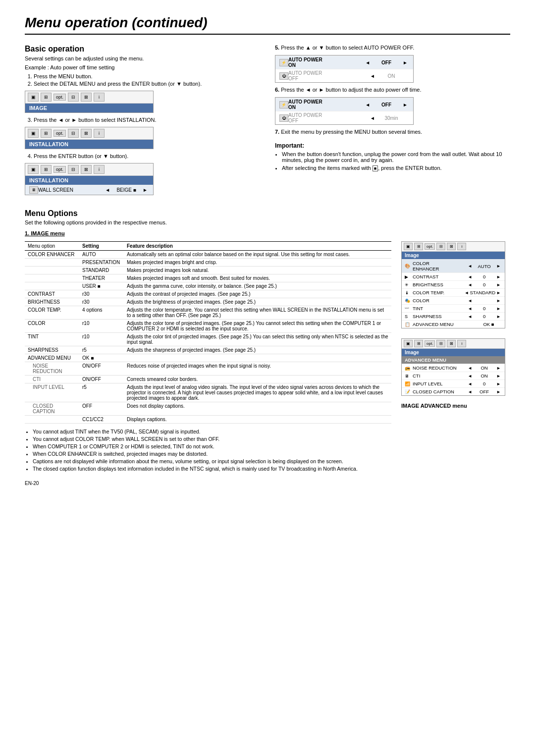 The height and width of the screenshot is (756, 535). I want to click on menu-box-installation: ▣ ⊞ opt. ⊟ ⊠ i INSTALLATION, so click(89, 138).